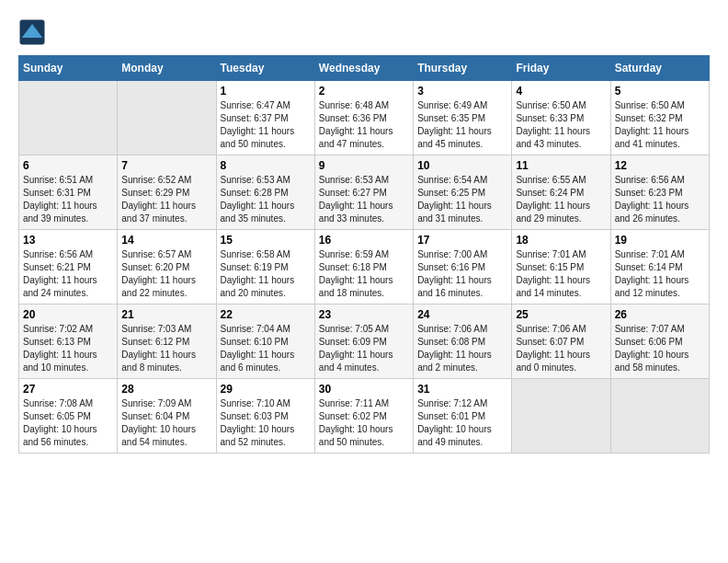 The image size is (728, 563). What do you see at coordinates (364, 193) in the screenshot?
I see `calendar-week-row: 6Sunrise: 6:51 AM Sunset: 6:31 PM Daylig…` at bounding box center [364, 193].